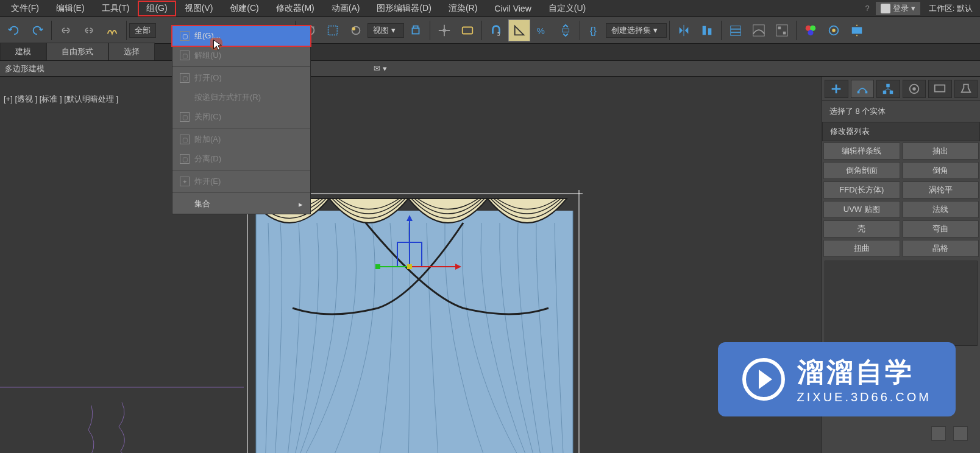  Describe the element at coordinates (862, 209) in the screenshot. I see `btn-uvw-map: UVW 贴图` at that location.